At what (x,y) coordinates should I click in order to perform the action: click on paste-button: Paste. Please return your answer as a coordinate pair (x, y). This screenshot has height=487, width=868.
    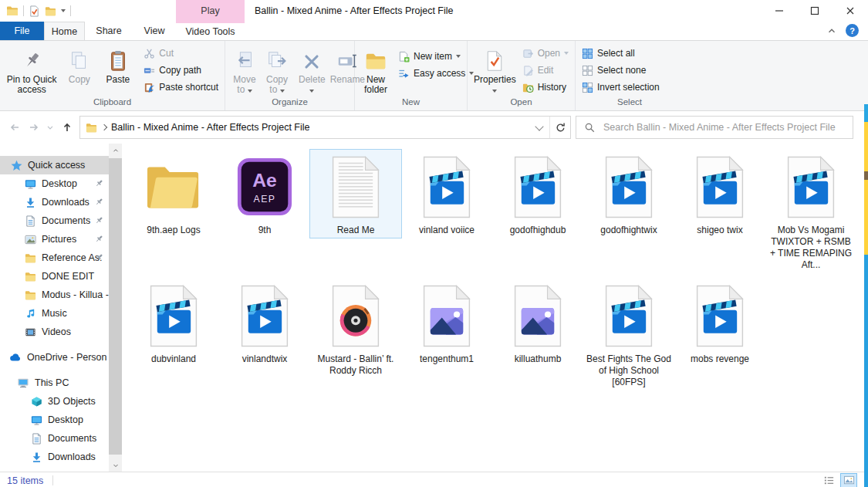
    Looking at the image, I should click on (117, 70).